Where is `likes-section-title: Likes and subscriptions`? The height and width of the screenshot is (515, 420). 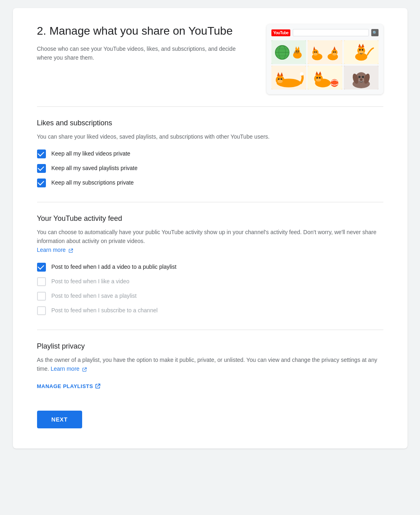 likes-section-title: Likes and subscriptions is located at coordinates (210, 123).